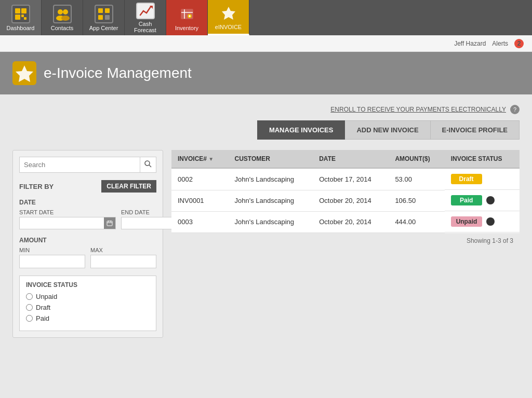 Image resolution: width=532 pixels, height=398 pixels. Describe the element at coordinates (148, 164) in the screenshot. I see `search-icon` at that location.